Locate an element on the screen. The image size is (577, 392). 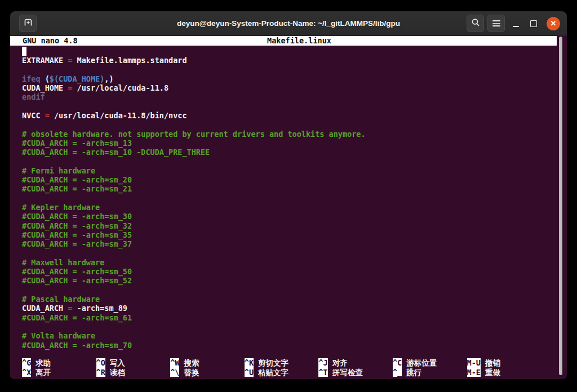
code-segment: = is located at coordinates (47, 115).